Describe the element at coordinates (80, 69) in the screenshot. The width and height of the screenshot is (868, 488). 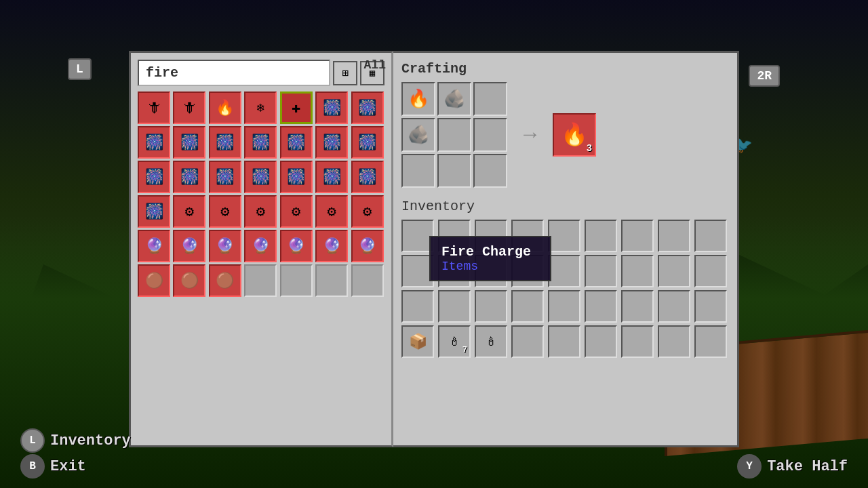
I see `nav-l-area: L` at that location.